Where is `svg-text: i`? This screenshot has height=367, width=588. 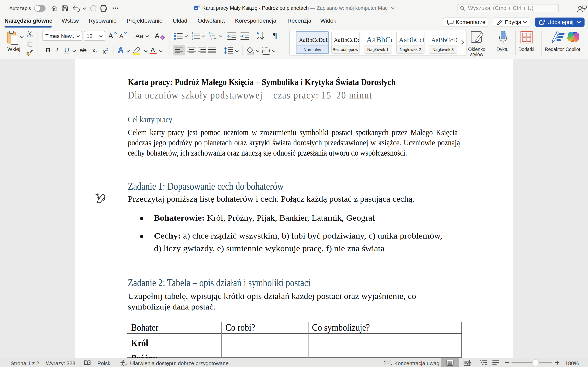 svg-text: i is located at coordinates (212, 39).